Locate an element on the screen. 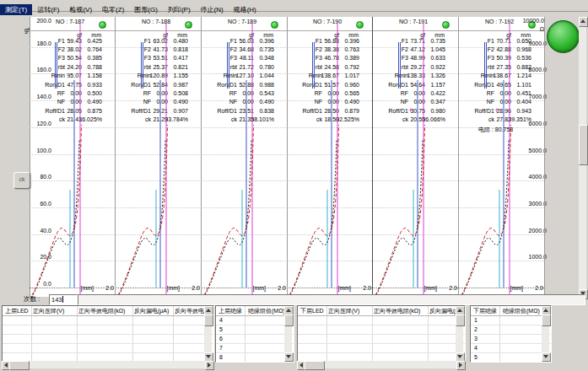  count-value: 143 is located at coordinates (57, 300).